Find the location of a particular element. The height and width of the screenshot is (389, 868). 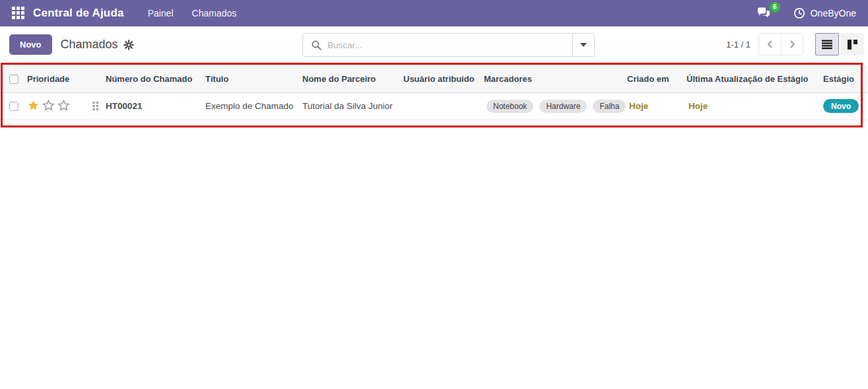

table-header: Prioridade Número do Chamado Título Nome… is located at coordinates (434, 79).